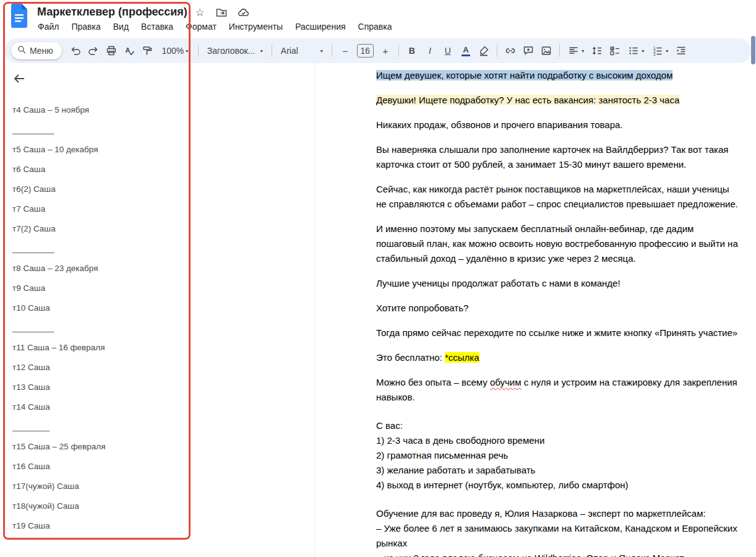 This screenshot has width=756, height=557. What do you see at coordinates (320, 27) in the screenshot?
I see `menu-item: Расширения` at bounding box center [320, 27].